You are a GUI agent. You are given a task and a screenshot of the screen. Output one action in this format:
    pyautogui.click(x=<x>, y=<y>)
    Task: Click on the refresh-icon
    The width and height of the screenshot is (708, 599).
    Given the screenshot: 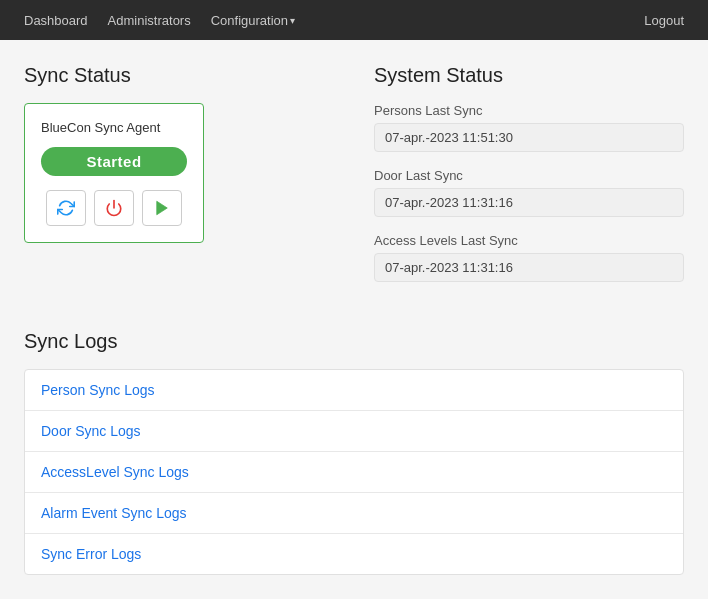 What is the action you would take?
    pyautogui.click(x=66, y=208)
    